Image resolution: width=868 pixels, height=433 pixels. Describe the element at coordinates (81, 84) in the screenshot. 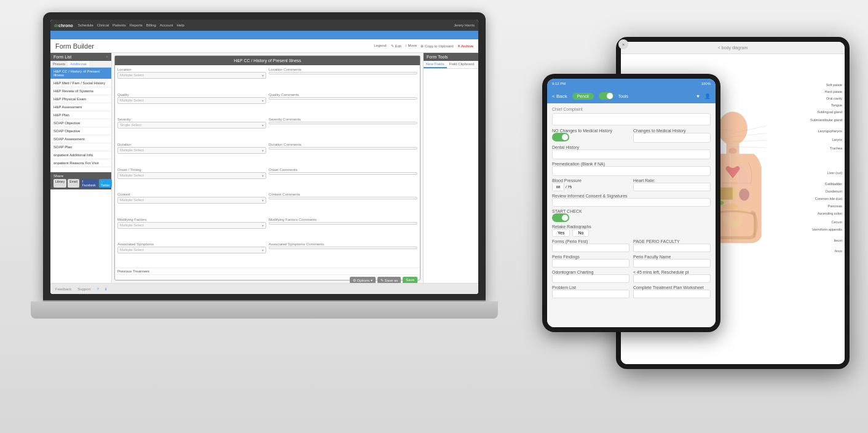

I see `form-item-1: H&P Med / Fam / Social History` at that location.